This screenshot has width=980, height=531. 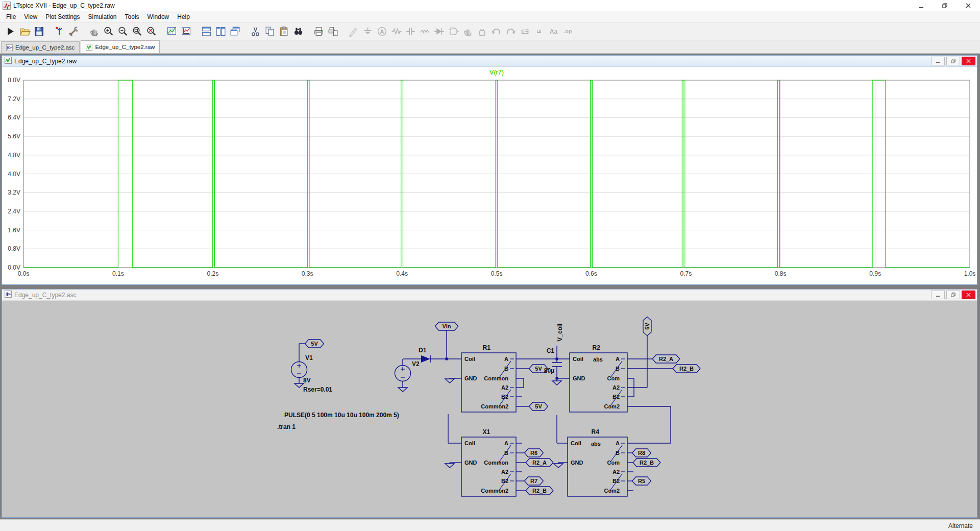 I want to click on zoom-extents-icon, so click(x=151, y=32).